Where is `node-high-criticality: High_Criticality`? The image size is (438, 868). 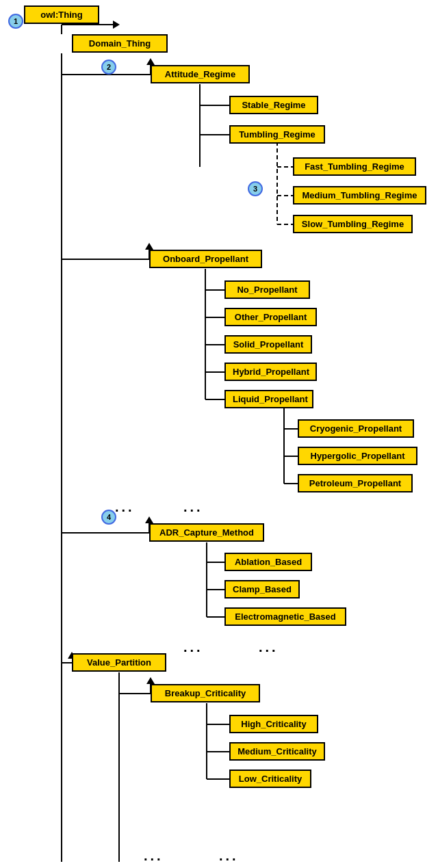
node-high-criticality: High_Criticality is located at coordinates (274, 724).